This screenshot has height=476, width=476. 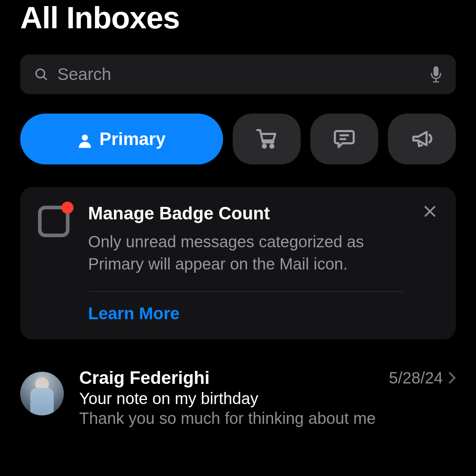 What do you see at coordinates (238, 398) in the screenshot?
I see `message-row: Craig Federighi 5/28/24 Your note on my …` at bounding box center [238, 398].